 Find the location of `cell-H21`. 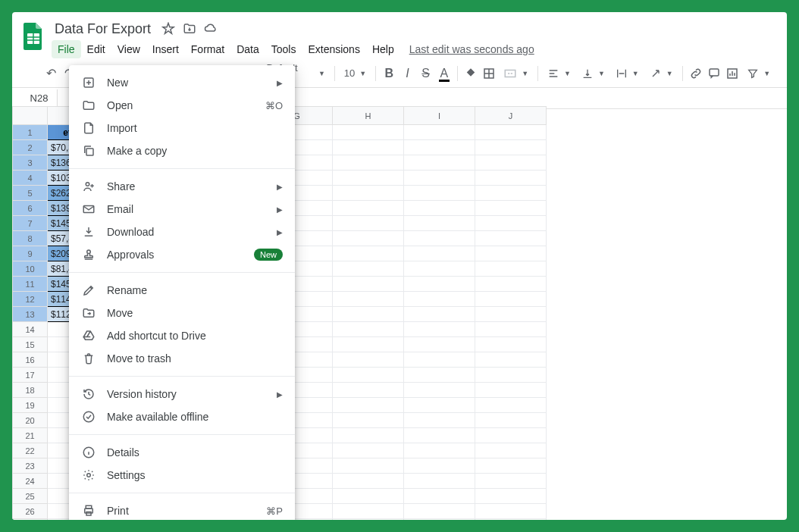

cell-H21 is located at coordinates (368, 436).